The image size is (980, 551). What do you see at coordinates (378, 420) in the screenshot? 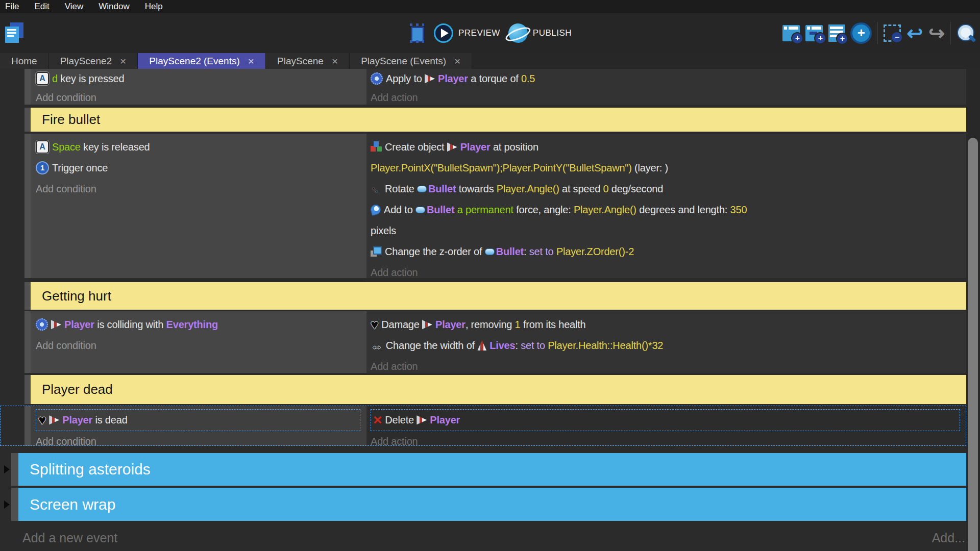
I see `delete-icon: ×` at bounding box center [378, 420].